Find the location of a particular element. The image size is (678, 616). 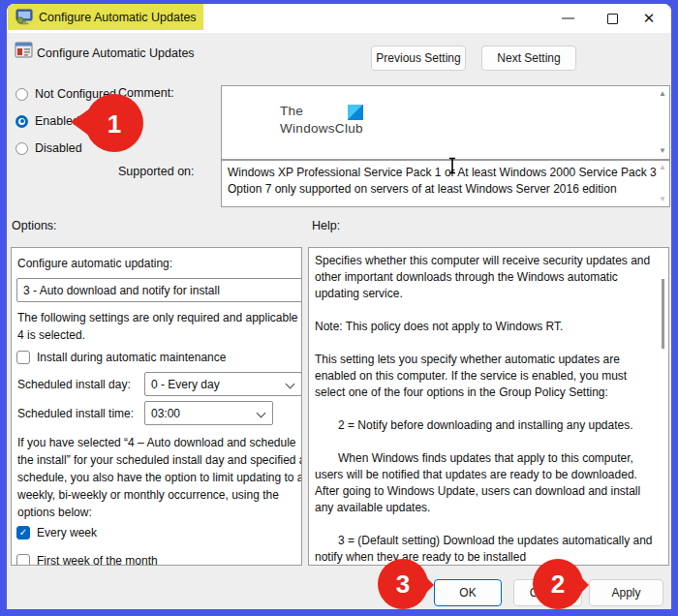

annotation-callout-2: 2 is located at coordinates (561, 585).